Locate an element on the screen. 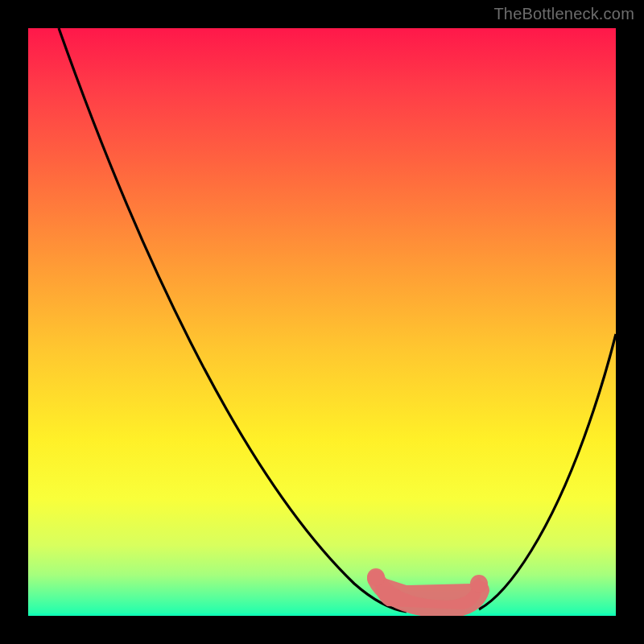 This screenshot has height=644, width=644. highlight-right-nub is located at coordinates (479, 584).